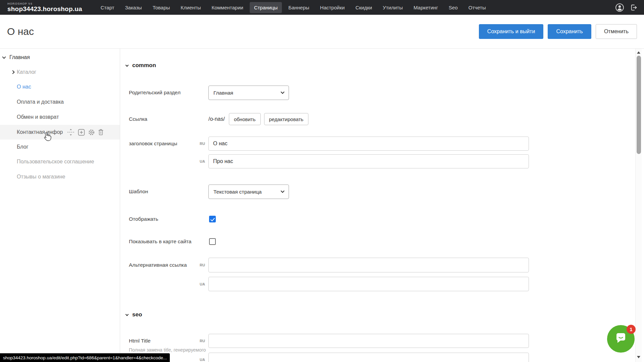 The width and height of the screenshot is (644, 362). I want to click on html-title-ua-input, so click(368, 357).